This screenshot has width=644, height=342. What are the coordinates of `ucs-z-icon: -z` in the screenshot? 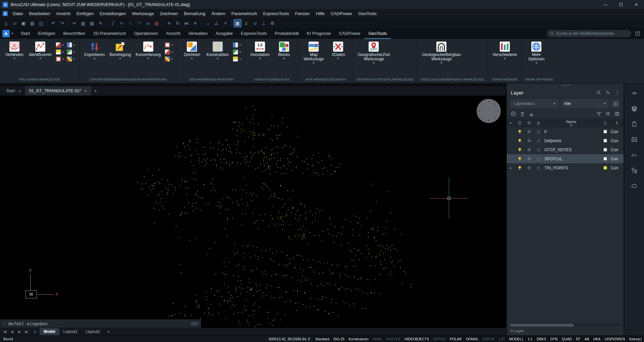 It's located at (255, 23).